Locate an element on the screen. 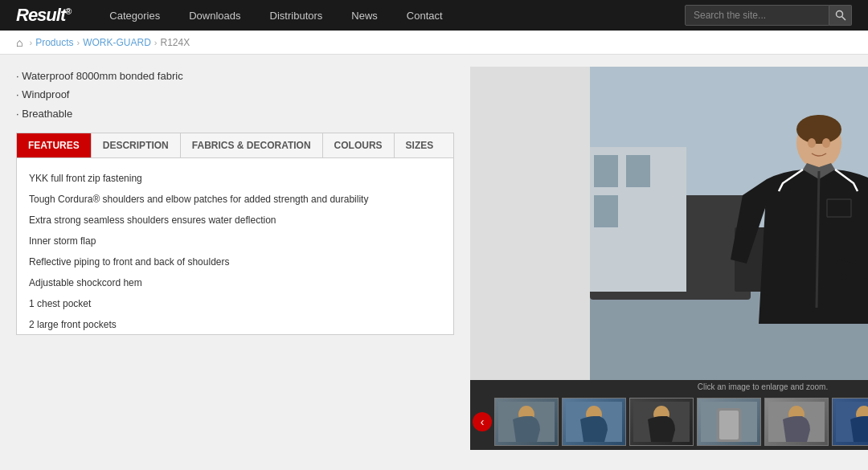 The height and width of the screenshot is (470, 868). breadcrumb: ⌂ › Products › WORK-GUARD › R124X is located at coordinates (434, 43).